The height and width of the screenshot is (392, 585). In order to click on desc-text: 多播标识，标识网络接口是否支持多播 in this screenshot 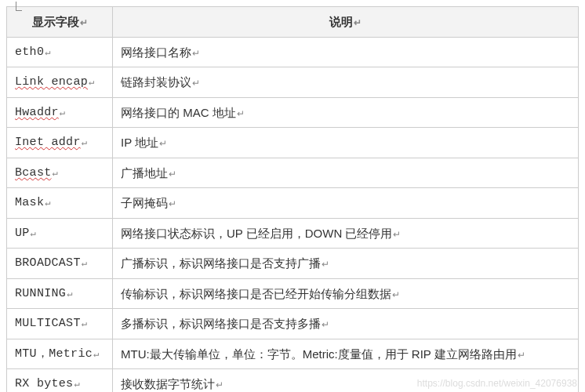, I will do `click(221, 323)`.